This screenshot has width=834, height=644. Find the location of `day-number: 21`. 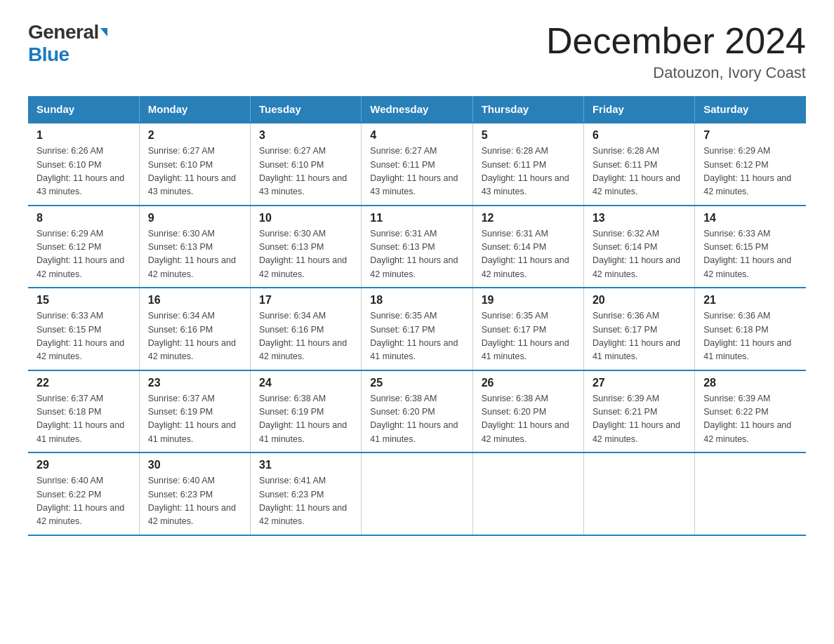

day-number: 21 is located at coordinates (750, 300).